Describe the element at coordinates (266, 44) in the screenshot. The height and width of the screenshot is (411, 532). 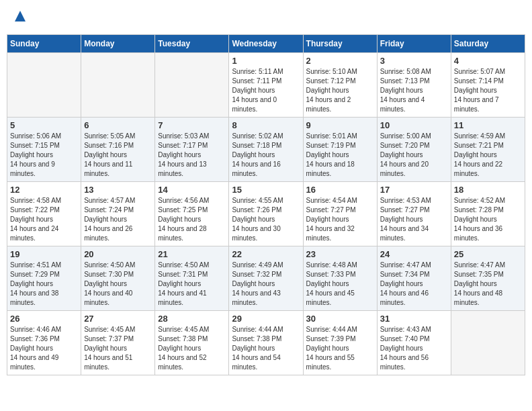
I see `header-wednesday: Wednesday` at that location.